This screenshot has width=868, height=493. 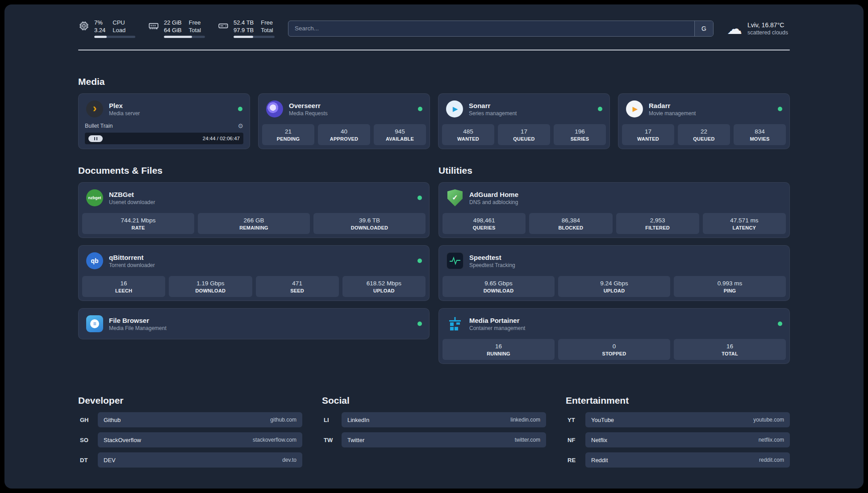 What do you see at coordinates (576, 420) in the screenshot?
I see `bookmark-abbr: YT` at bounding box center [576, 420].